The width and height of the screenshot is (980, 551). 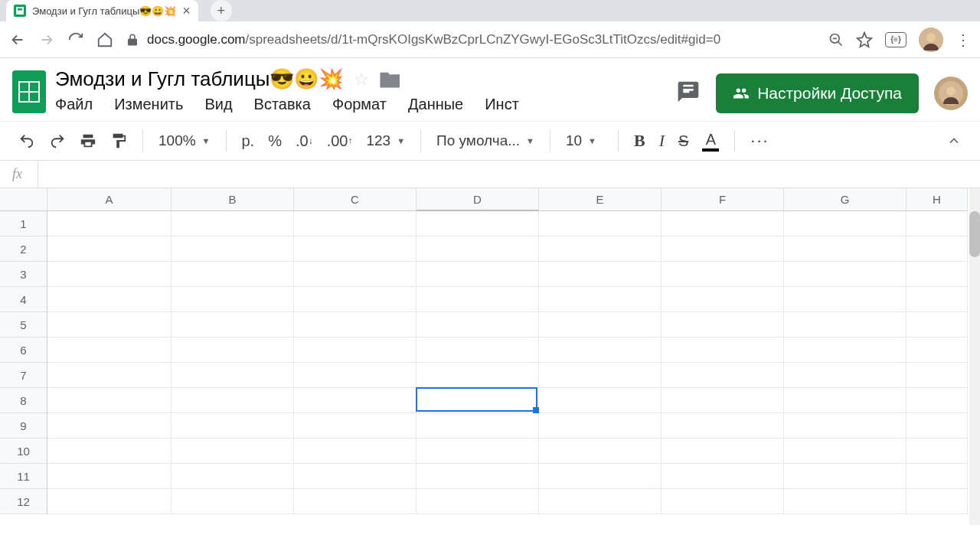 What do you see at coordinates (896, 40) in the screenshot?
I see `extension-icon: {≡}` at bounding box center [896, 40].